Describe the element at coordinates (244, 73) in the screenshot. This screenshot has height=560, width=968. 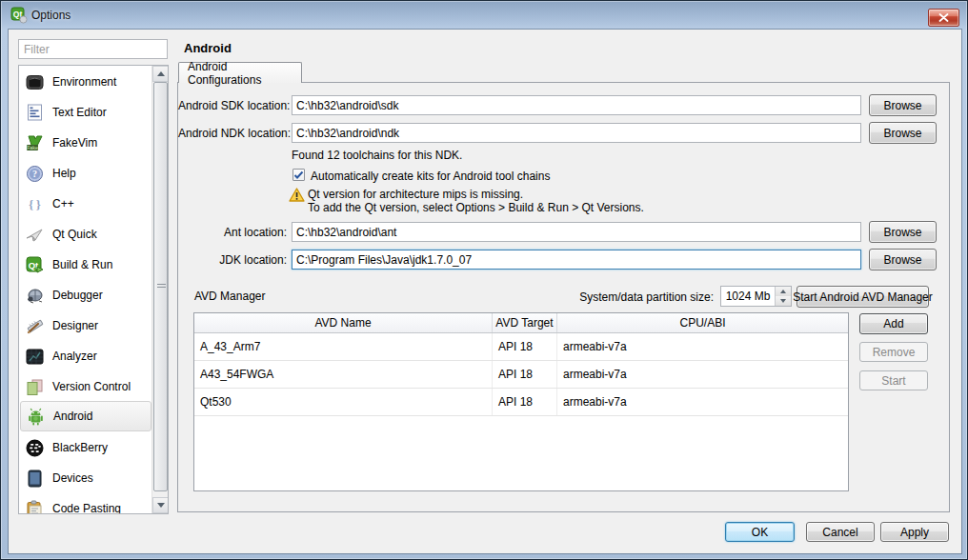
I see `tab-label: Android Configurations` at that location.